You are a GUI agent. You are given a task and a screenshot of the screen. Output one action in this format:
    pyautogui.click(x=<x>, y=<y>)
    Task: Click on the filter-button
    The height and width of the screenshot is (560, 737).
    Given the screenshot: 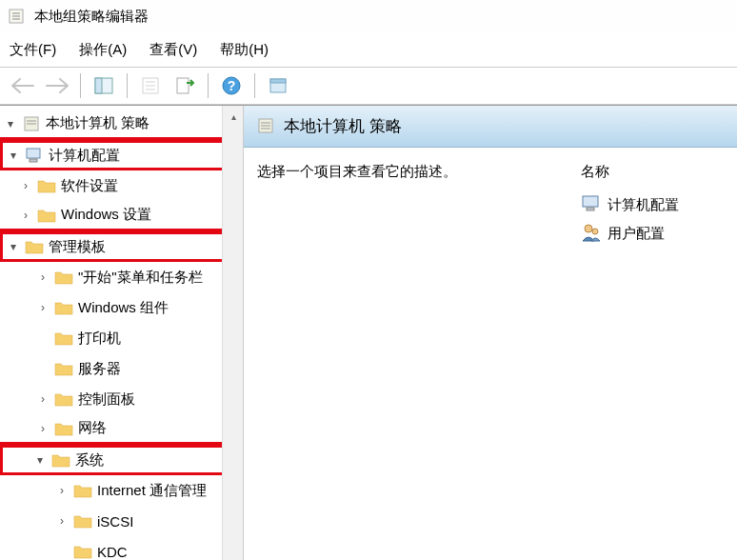 What is the action you would take?
    pyautogui.click(x=278, y=86)
    